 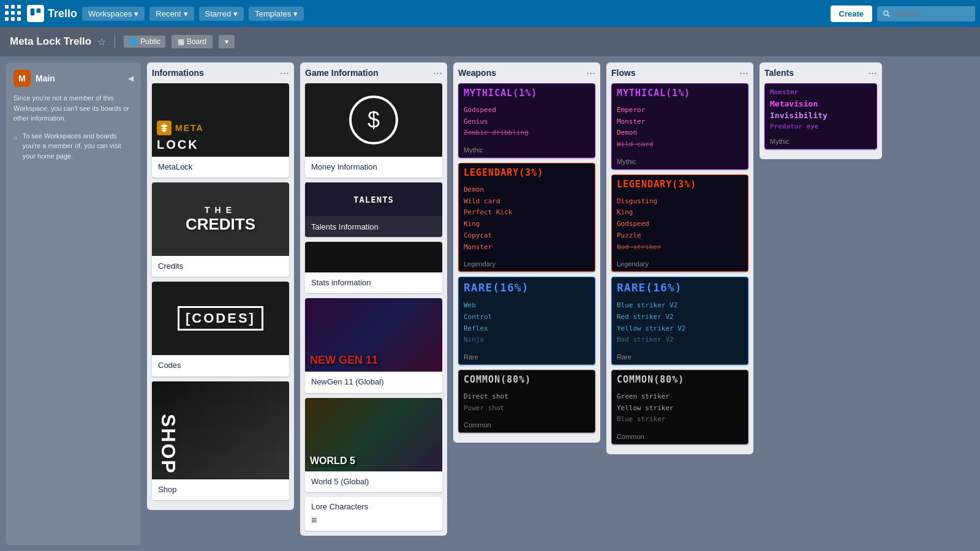 What do you see at coordinates (437, 73) in the screenshot?
I see `column-menu-game-info: ···` at bounding box center [437, 73].